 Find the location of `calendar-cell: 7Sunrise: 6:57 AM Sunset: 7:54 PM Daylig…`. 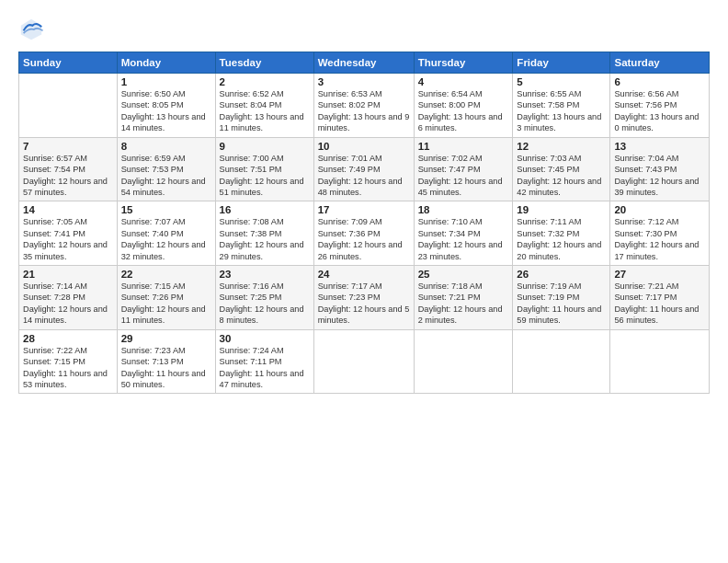

calendar-cell: 7Sunrise: 6:57 AM Sunset: 7:54 PM Daylig… is located at coordinates (68, 169).